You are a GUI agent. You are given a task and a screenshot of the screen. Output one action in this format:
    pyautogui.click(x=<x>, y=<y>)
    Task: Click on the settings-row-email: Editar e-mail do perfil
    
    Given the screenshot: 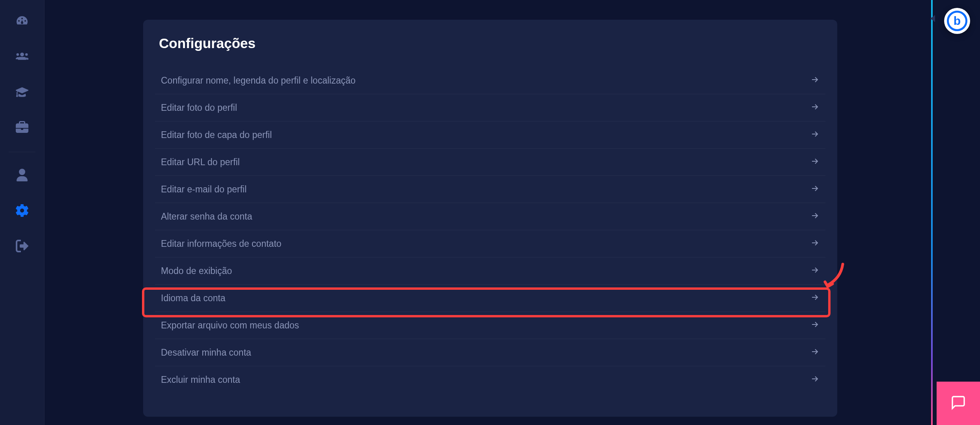 What is the action you would take?
    pyautogui.click(x=490, y=189)
    